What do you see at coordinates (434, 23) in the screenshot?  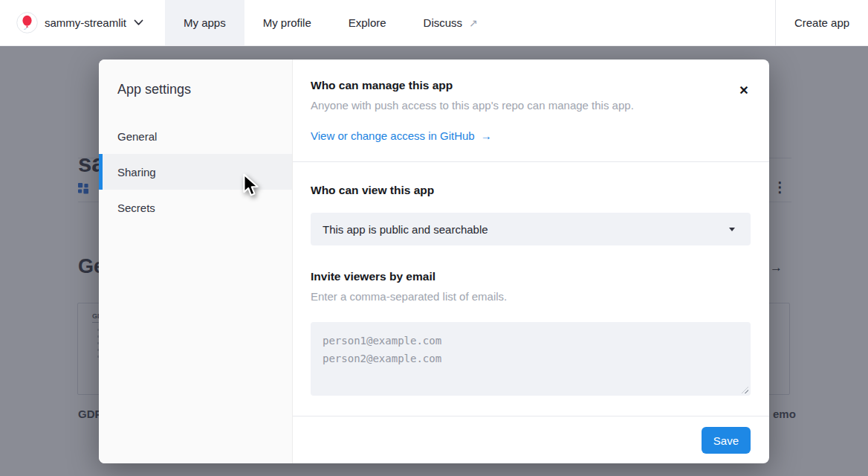 I see `top-navbar: sammy-streamlit My apps My profile Explo…` at bounding box center [434, 23].